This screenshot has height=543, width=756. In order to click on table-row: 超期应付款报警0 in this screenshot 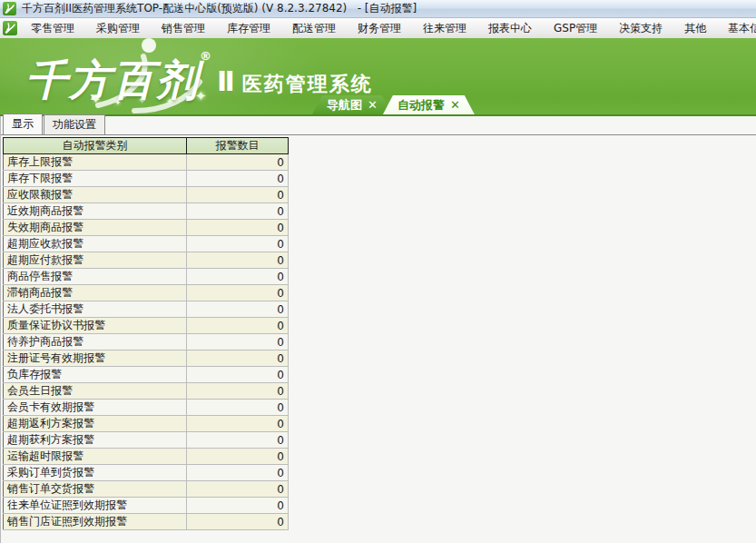, I will do `click(146, 261)`.